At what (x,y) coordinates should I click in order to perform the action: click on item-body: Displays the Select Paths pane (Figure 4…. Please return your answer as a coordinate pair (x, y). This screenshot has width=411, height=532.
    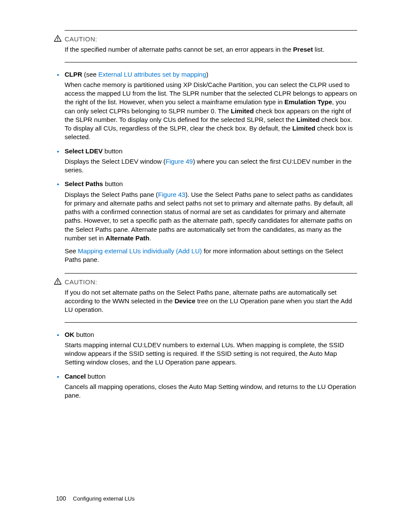
    Looking at the image, I should click on (211, 227).